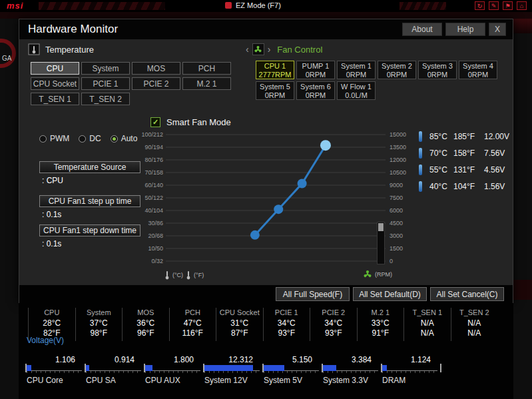  Describe the element at coordinates (401, 248) in the screenshot. I see `rpm-axis-label: 1500` at that location.